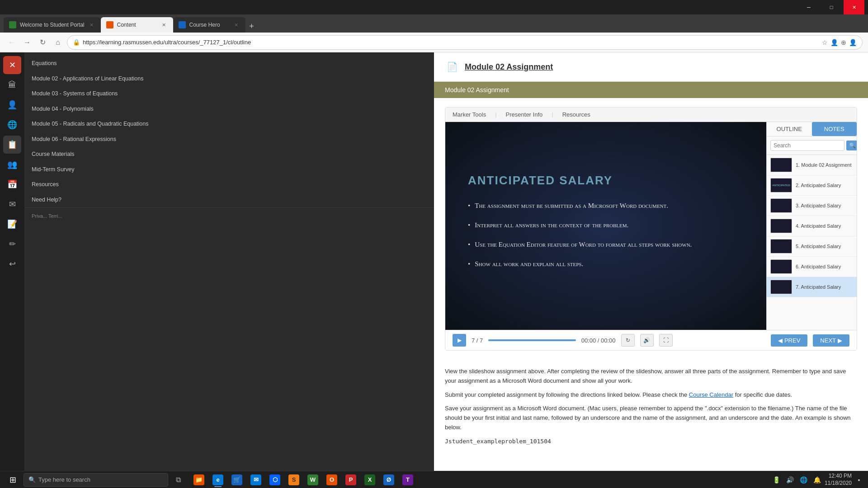  I want to click on sidebar-item-need-help: Need Help?, so click(229, 200).